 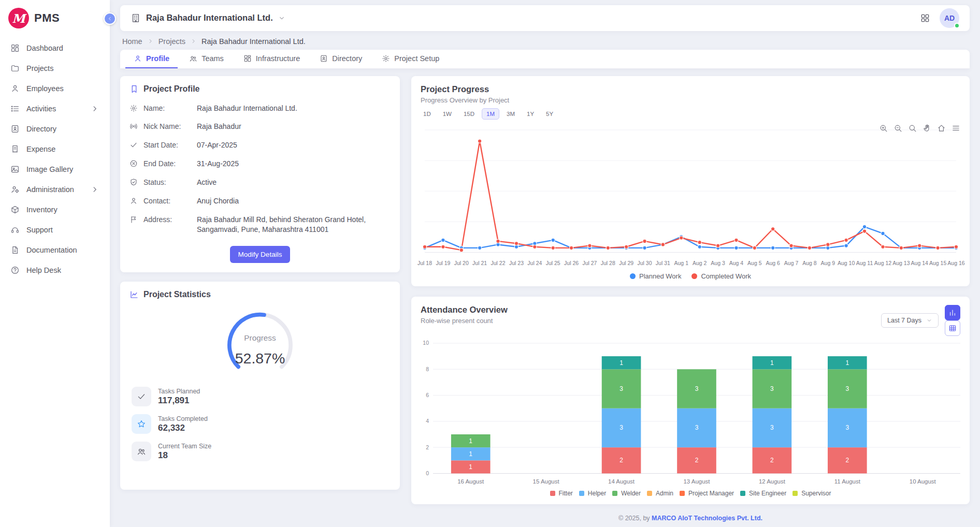 What do you see at coordinates (141, 424) in the screenshot?
I see `star-icon` at bounding box center [141, 424].